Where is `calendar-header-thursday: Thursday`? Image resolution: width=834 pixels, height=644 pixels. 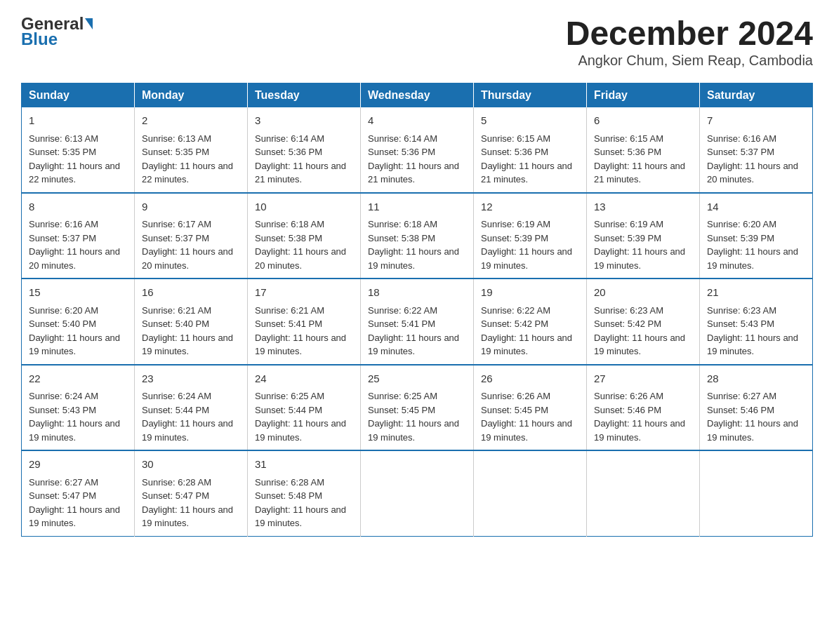
calendar-header-thursday: Thursday is located at coordinates (531, 95).